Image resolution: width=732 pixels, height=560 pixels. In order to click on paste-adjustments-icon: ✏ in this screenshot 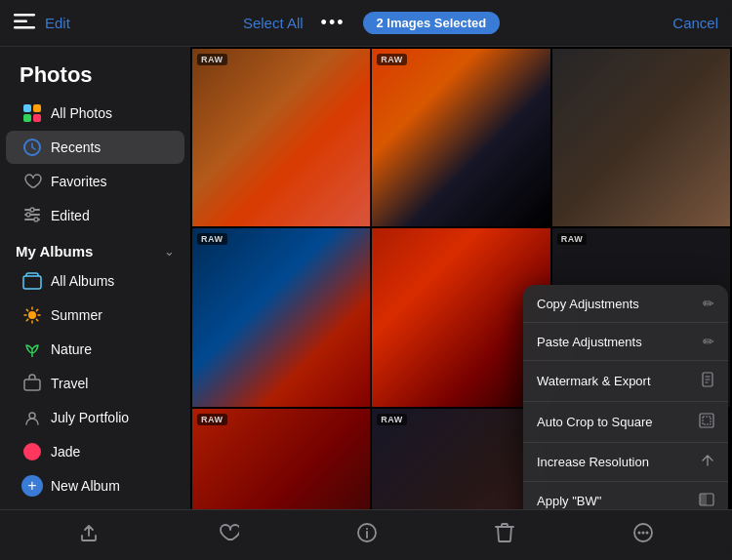, I will do `click(709, 341)`.